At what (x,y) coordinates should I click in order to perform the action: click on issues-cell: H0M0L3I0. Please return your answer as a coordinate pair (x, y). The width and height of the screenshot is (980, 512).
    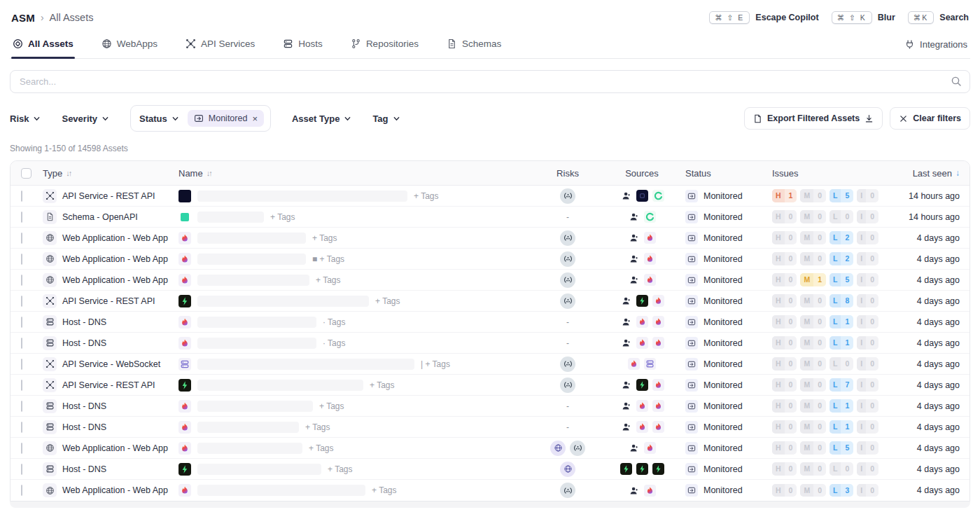
    Looking at the image, I should click on (832, 490).